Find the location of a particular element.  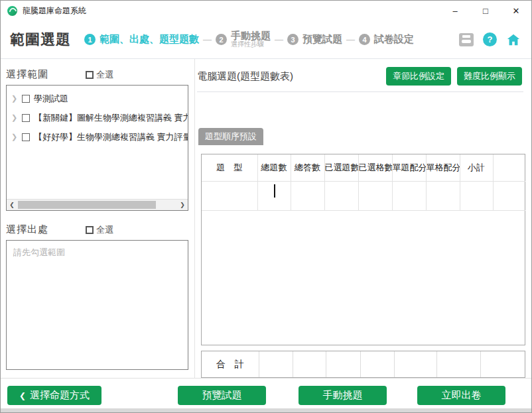

table-empty-row is located at coordinates (364, 196).